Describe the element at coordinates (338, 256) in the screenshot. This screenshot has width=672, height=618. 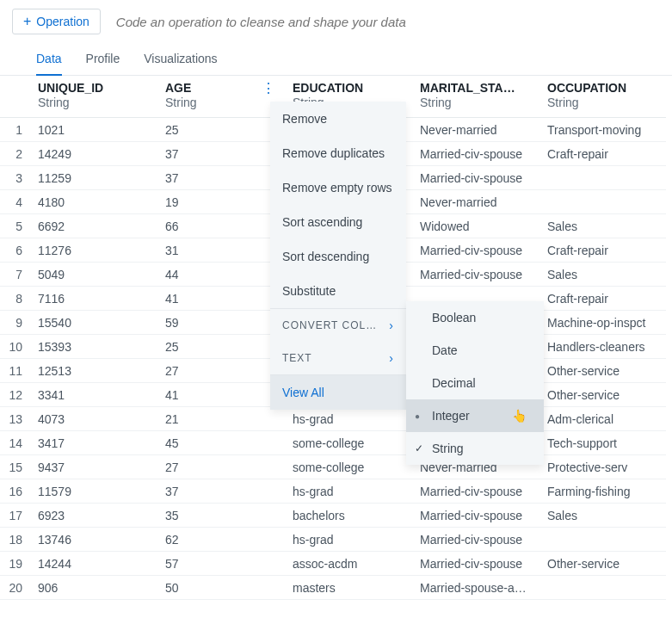
I see `menu-item-sort-descending: Sort descending` at that location.